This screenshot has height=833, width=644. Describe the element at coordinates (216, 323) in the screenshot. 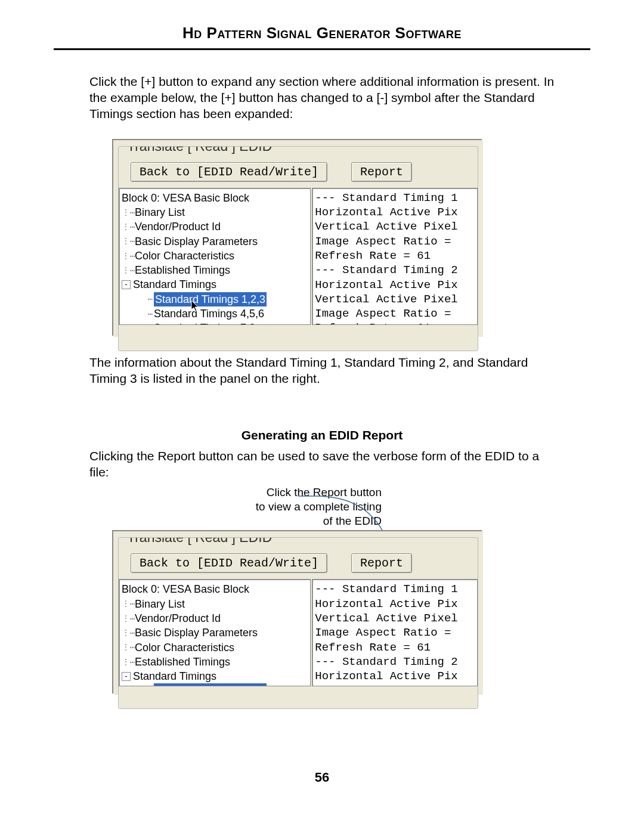

I see `tree-item-std-timings-78: ⋯Standard Timings 7,8` at that location.